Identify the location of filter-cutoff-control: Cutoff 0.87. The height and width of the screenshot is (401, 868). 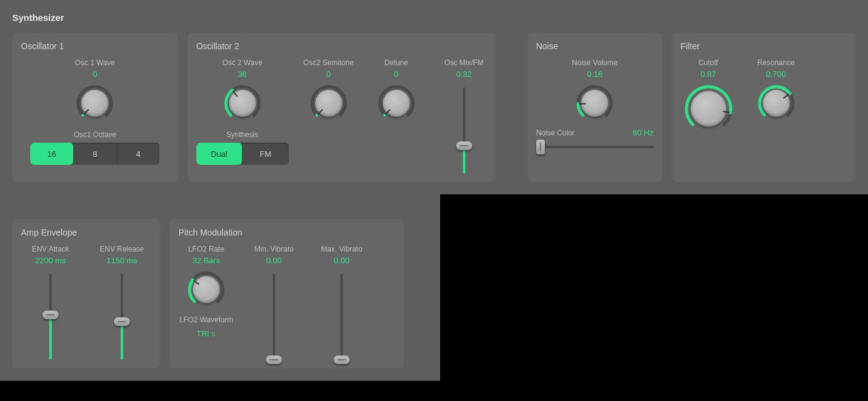
(709, 96).